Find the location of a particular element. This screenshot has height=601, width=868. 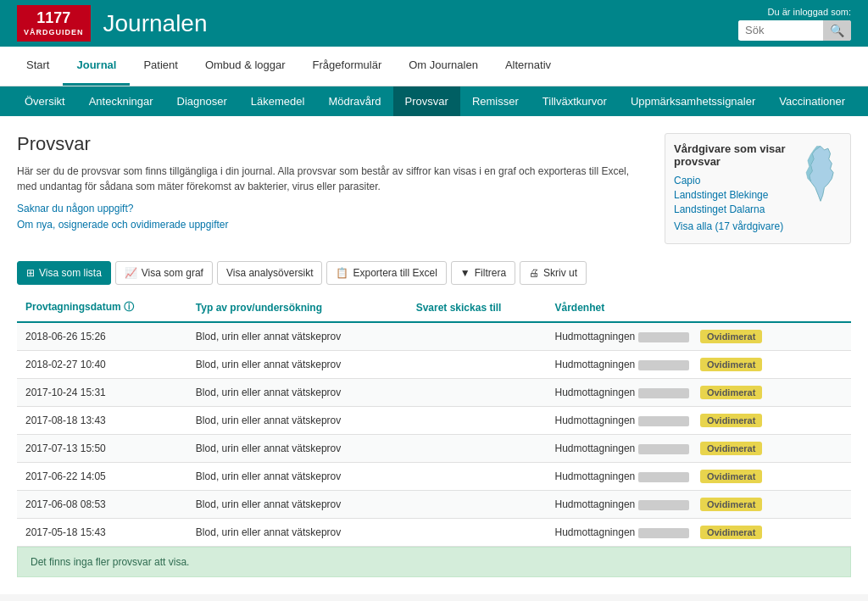

nav-frageformular: Frågeformulär is located at coordinates (348, 66).